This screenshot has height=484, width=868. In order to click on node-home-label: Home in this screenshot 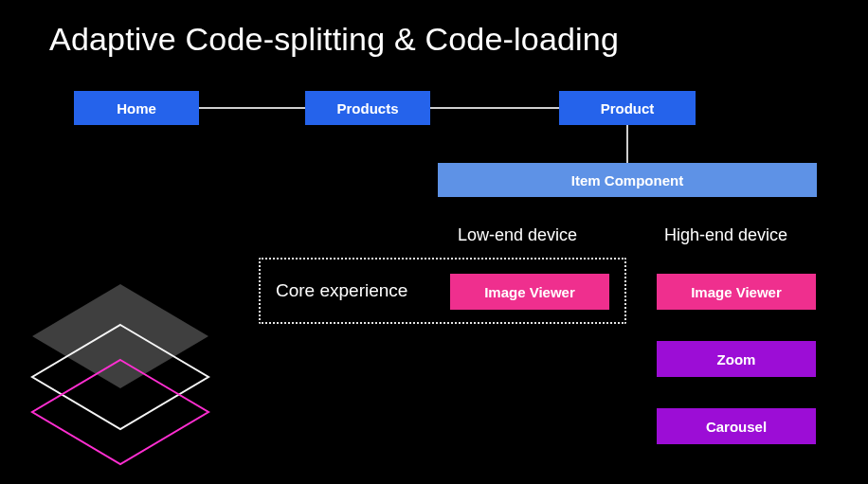, I will do `click(136, 108)`.